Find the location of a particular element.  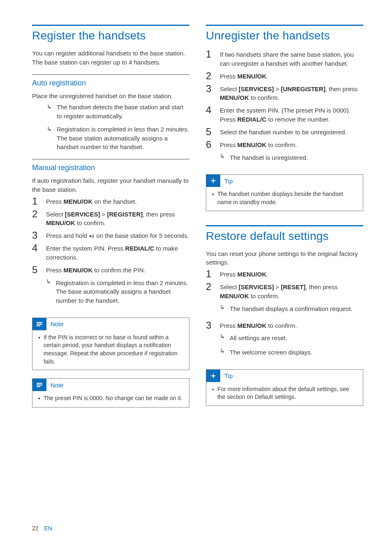

list-item: ↳ Registration is completed in less than… is located at coordinates (118, 138).